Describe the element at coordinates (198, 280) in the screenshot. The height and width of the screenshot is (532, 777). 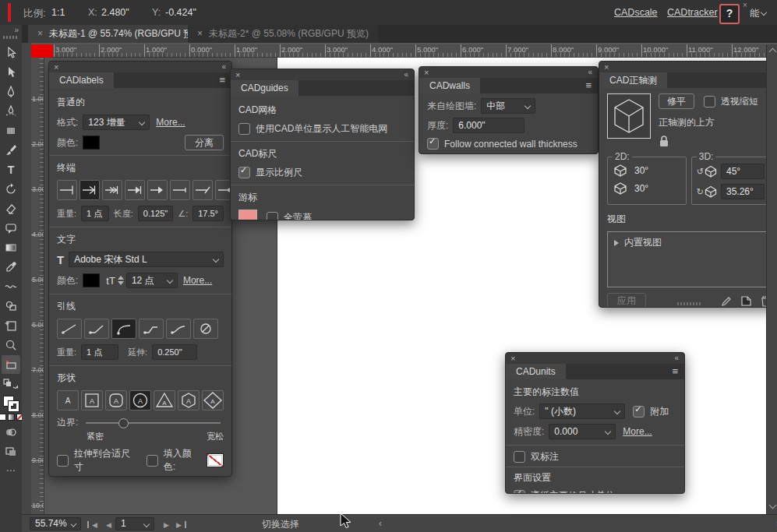
I see `text-more-link: More...` at that location.